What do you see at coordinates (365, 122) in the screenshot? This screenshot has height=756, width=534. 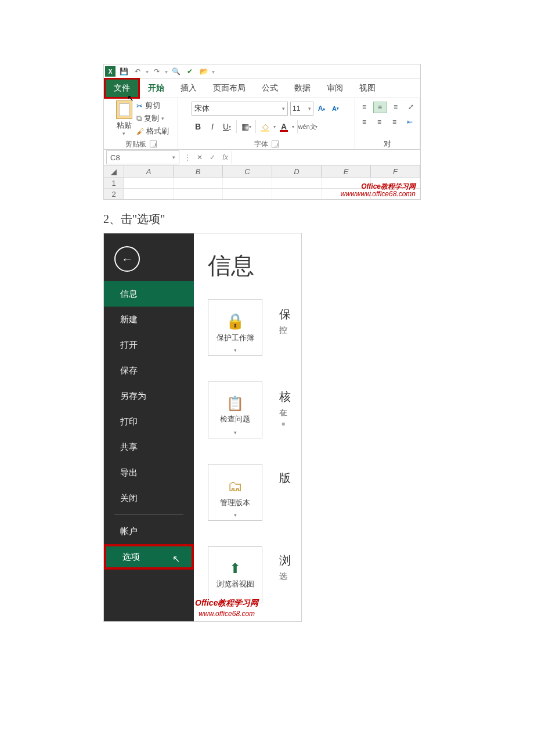 I see `align-left-button: ≡` at bounding box center [365, 122].